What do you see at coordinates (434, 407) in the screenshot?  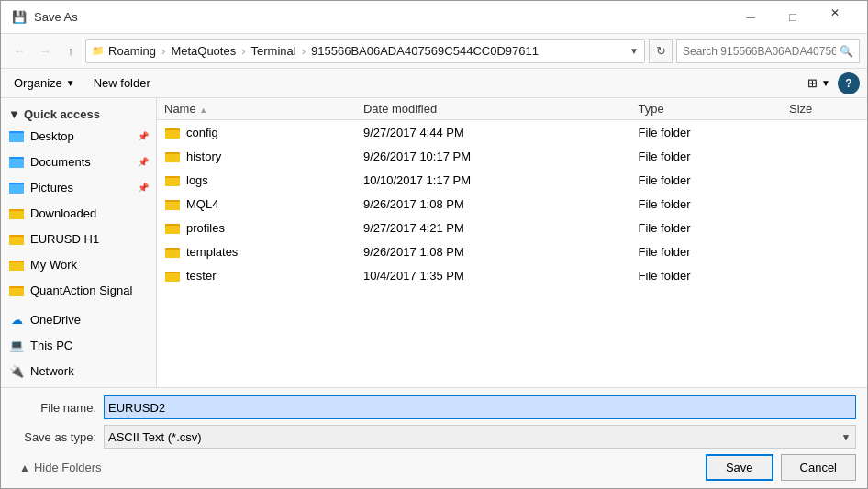 I see `filename-row: File name:` at bounding box center [434, 407].